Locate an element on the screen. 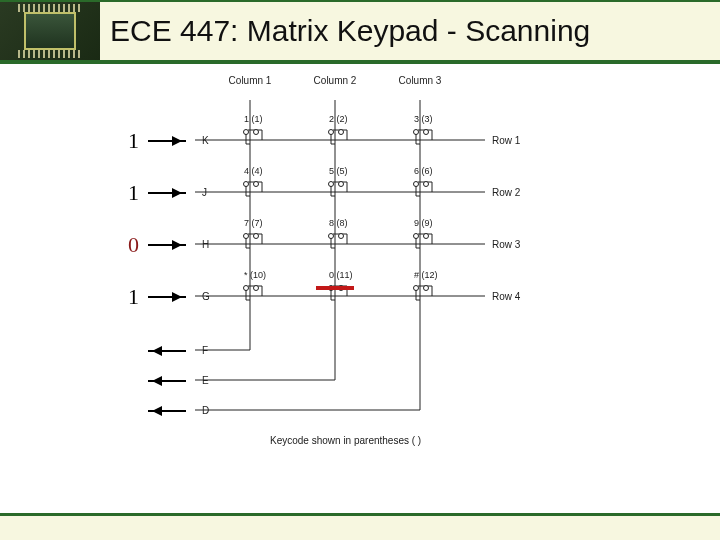 This screenshot has width=720, height=540. key-grid: 1 (1)2 (2)3 (3)4 (4)5 (5)6 (6)7 (7)8 (8)… is located at coordinates (341, 207).